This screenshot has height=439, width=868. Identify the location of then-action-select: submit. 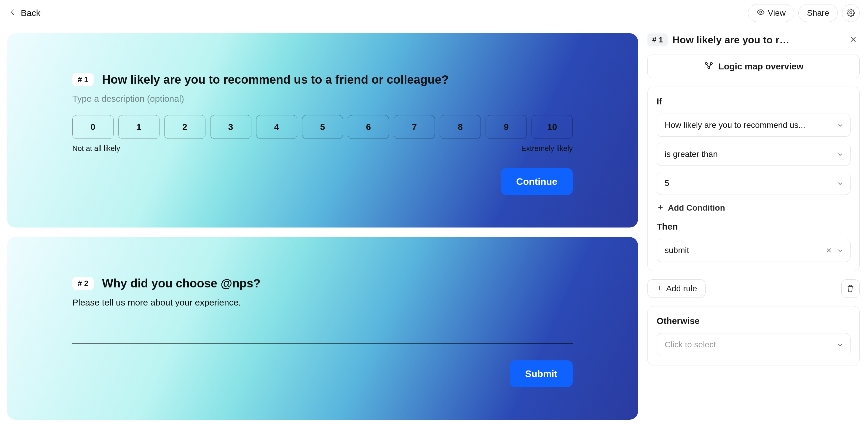
(753, 250).